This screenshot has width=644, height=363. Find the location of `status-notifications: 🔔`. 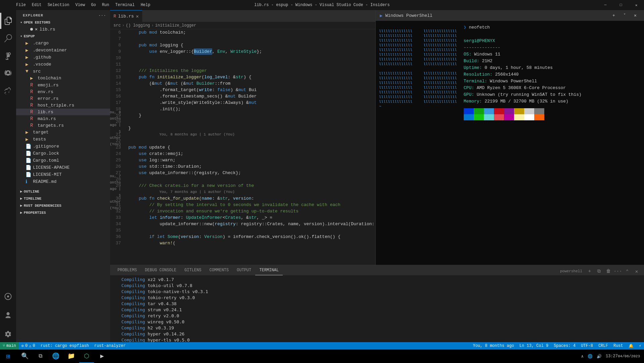

status-notifications: 🔔 is located at coordinates (631, 346).